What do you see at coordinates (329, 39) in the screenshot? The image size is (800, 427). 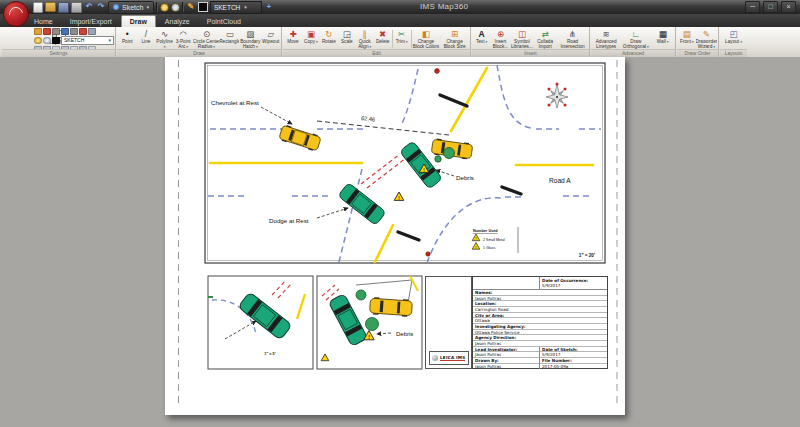 I see `ribbon-button-rotate: ↻Rotate` at bounding box center [329, 39].